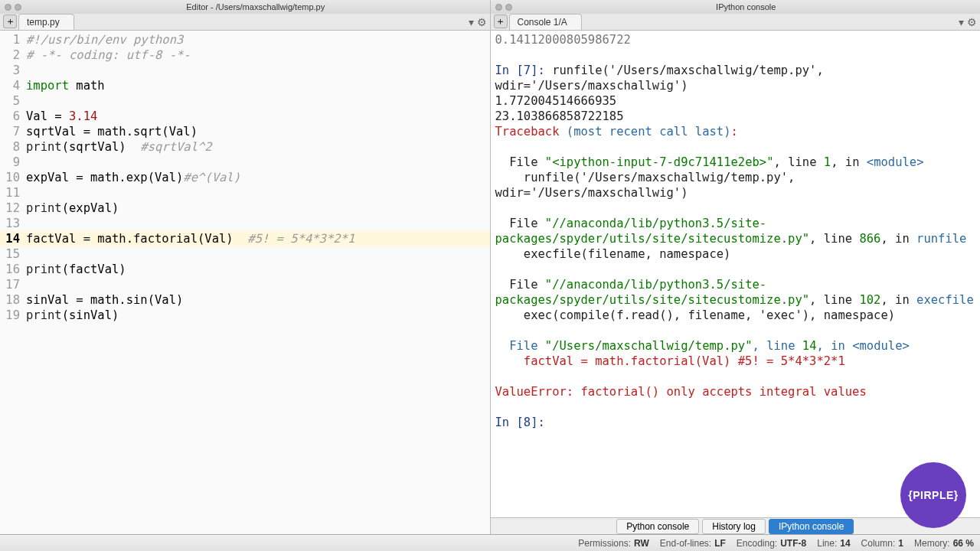 The image size is (980, 551). Describe the element at coordinates (13, 239) in the screenshot. I see `line-number: 14` at that location.